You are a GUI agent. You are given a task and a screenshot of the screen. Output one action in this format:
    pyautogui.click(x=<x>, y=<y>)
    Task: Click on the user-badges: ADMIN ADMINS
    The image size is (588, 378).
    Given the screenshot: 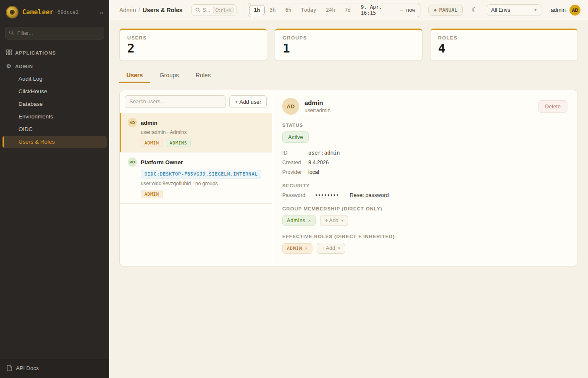 What is the action you would take?
    pyautogui.click(x=203, y=143)
    